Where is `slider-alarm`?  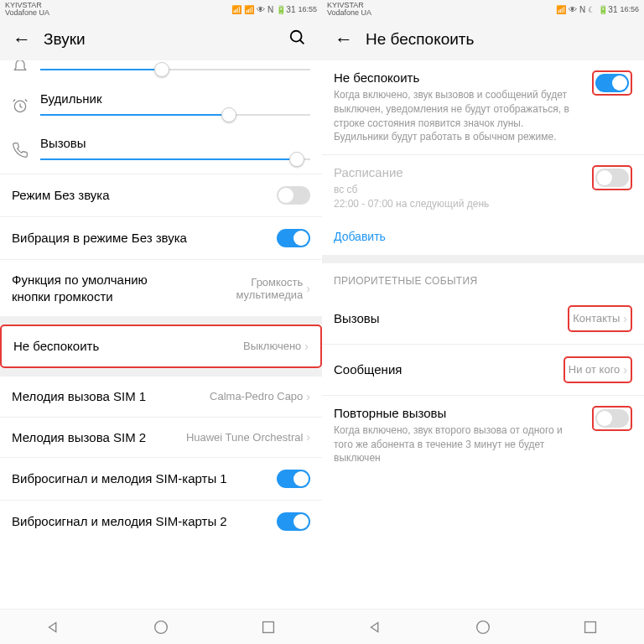 slider-alarm is located at coordinates (175, 115).